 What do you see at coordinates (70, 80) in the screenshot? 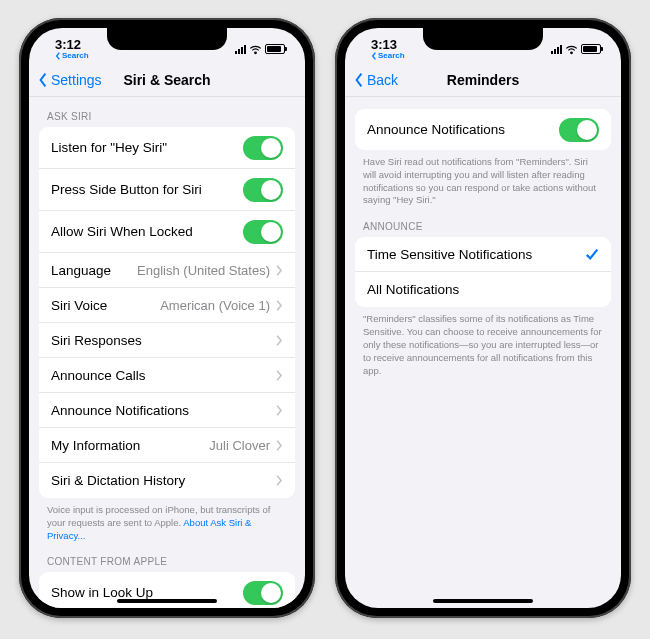
I see `back-button: Settings` at bounding box center [70, 80].